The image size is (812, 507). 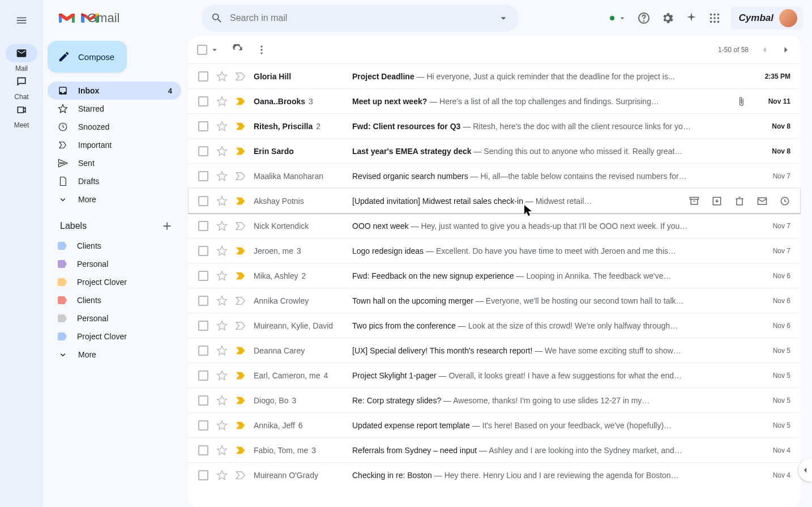 What do you see at coordinates (360, 18) in the screenshot?
I see `search-bar` at bounding box center [360, 18].